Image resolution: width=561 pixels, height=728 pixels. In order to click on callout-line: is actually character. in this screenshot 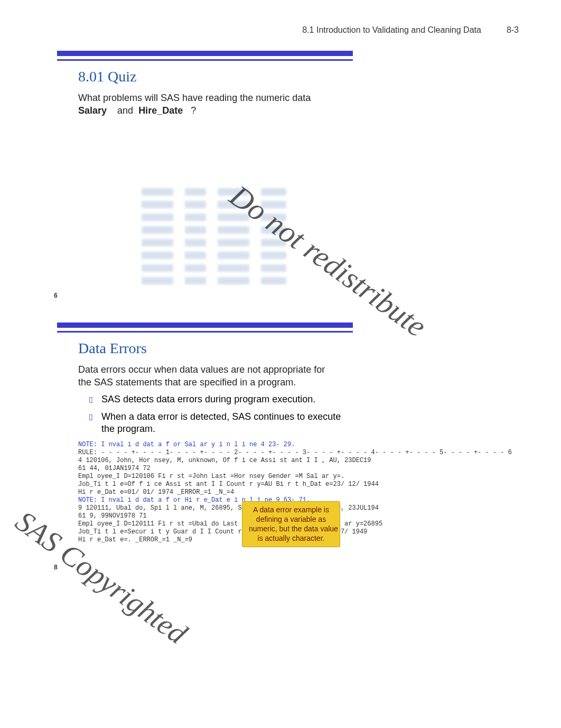, I will do `click(292, 538)`.